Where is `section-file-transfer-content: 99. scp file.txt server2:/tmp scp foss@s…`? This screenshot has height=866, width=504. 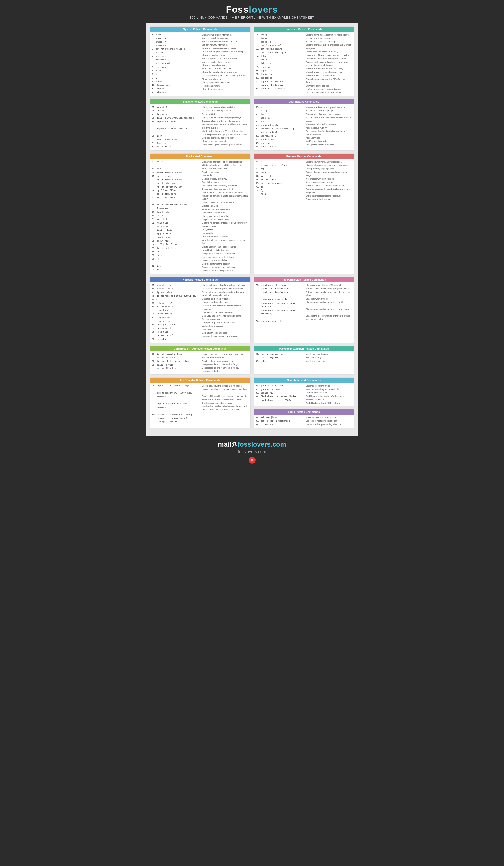
section-file-transfer-content: 99. scp file.txt server2:/tmp scp foss@s… is located at coordinates (201, 404).